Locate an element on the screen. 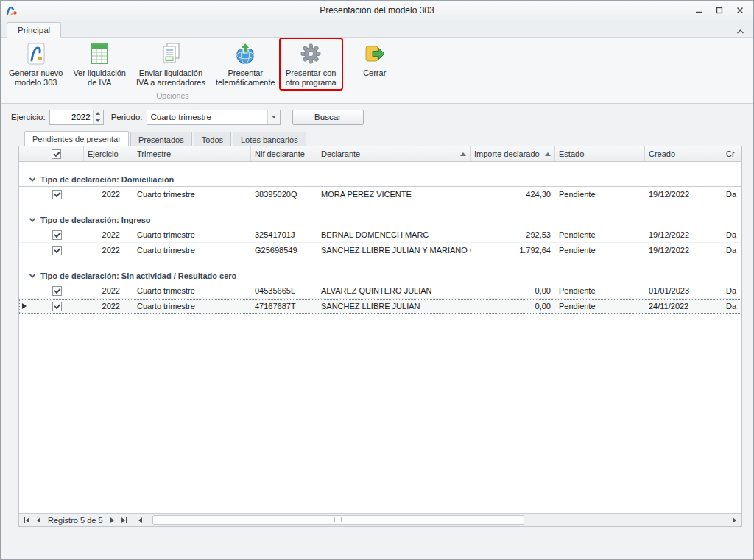  table-row: 2022 Cuarto trimestre 38395020Q MORA PER… is located at coordinates (380, 194).